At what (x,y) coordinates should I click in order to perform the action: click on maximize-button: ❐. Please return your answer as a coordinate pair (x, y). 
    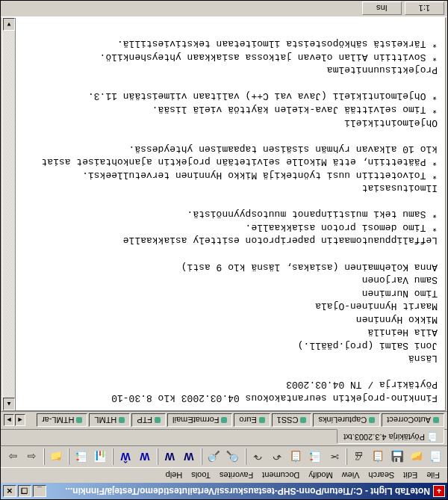
    Looking at the image, I should click on (25, 491).